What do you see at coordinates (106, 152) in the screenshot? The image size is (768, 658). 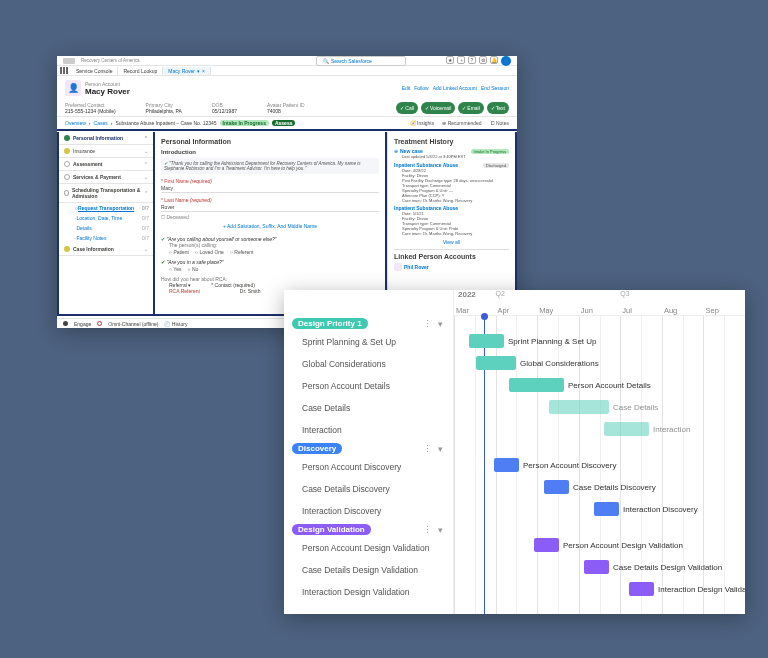 I see `sidebar-item-insurance: Insurance⌄` at bounding box center [106, 152].